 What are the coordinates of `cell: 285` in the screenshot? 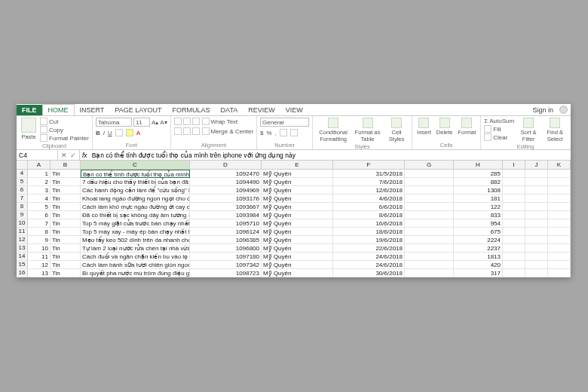 It's located at (478, 173).